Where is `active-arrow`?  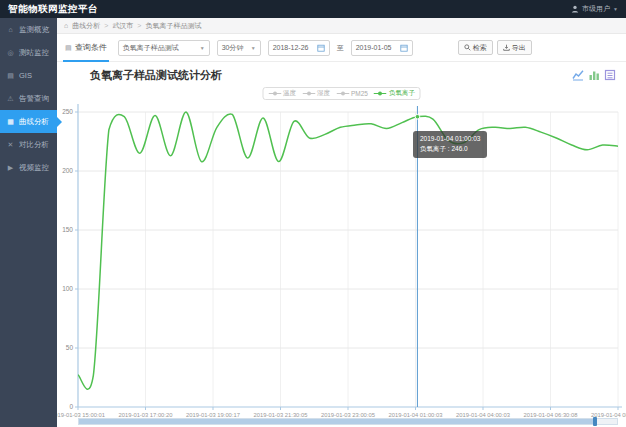 active-arrow is located at coordinates (60, 122).